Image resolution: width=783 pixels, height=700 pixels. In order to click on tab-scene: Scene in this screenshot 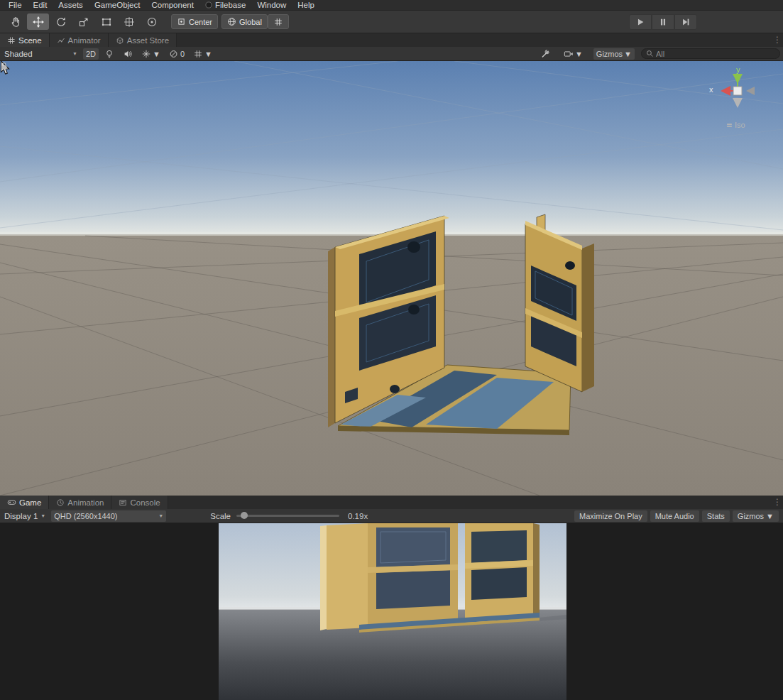, I will do `click(25, 40)`.